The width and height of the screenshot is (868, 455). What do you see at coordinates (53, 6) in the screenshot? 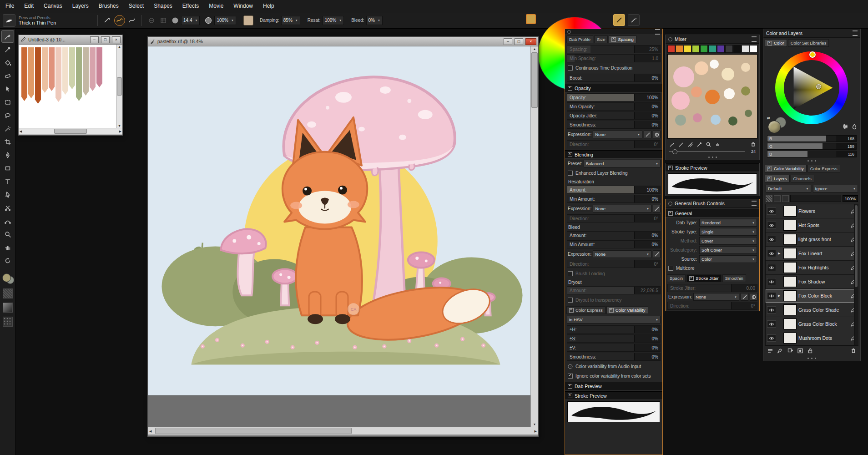
I see `menu-item: Canvas` at bounding box center [53, 6].